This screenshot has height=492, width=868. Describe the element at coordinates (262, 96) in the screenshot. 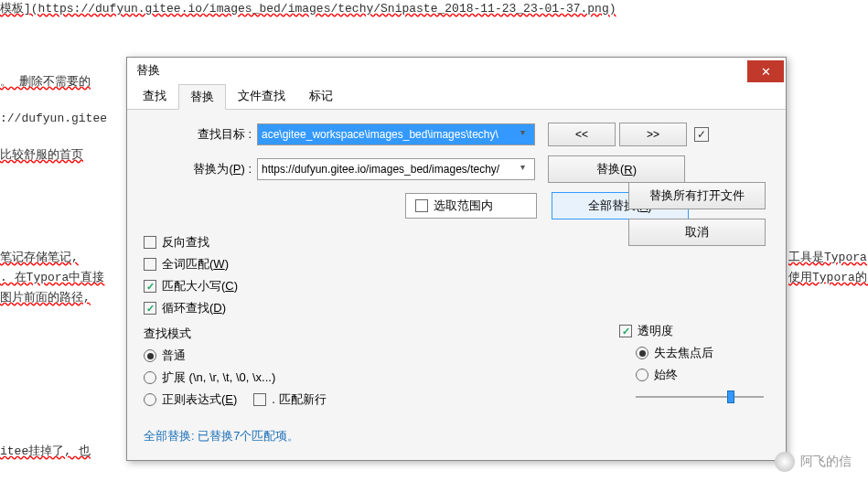

I see `tab-find-in-files: 文件查找` at that location.